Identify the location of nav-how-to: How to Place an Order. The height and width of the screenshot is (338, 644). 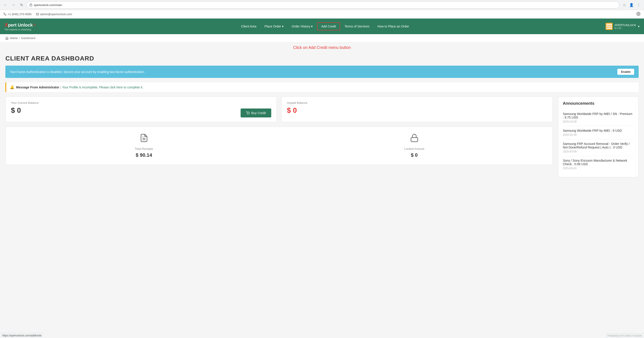
(394, 26).